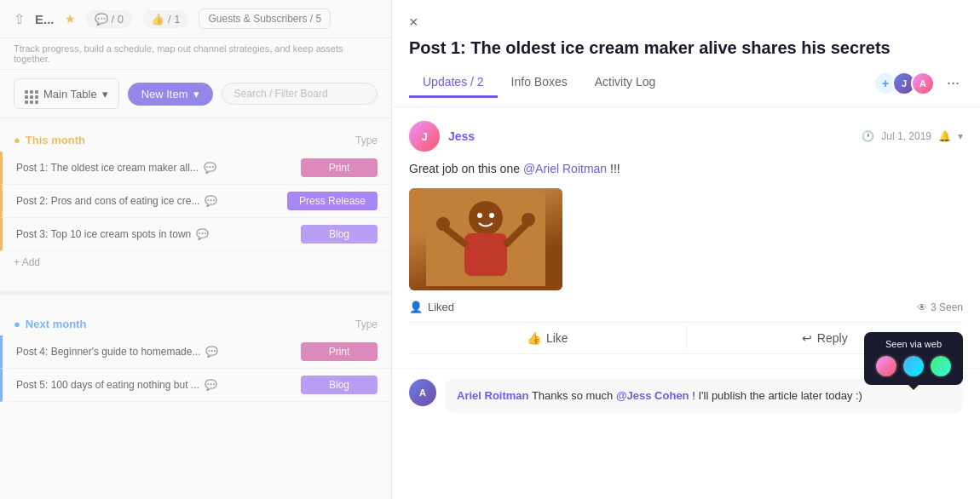  What do you see at coordinates (686, 54) in the screenshot?
I see `modal-header: × Post 1: The oldest ice cream maker ali…` at bounding box center [686, 54].